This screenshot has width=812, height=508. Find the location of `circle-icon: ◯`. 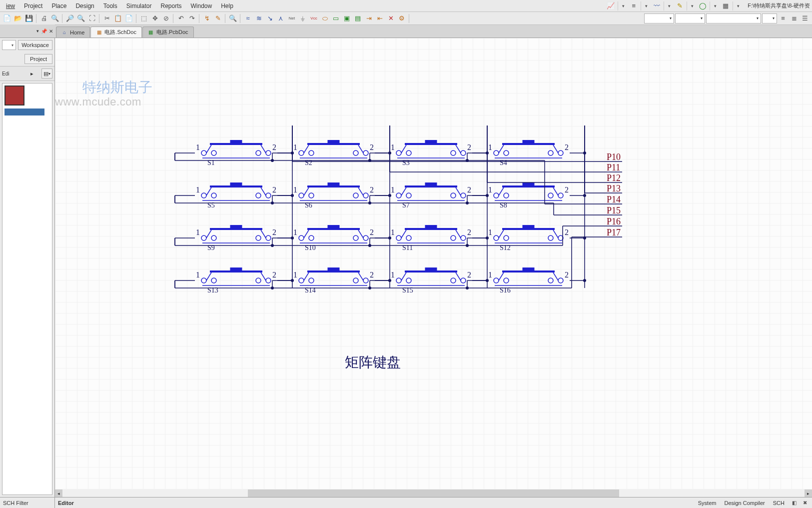

circle-icon: ◯ is located at coordinates (703, 6).